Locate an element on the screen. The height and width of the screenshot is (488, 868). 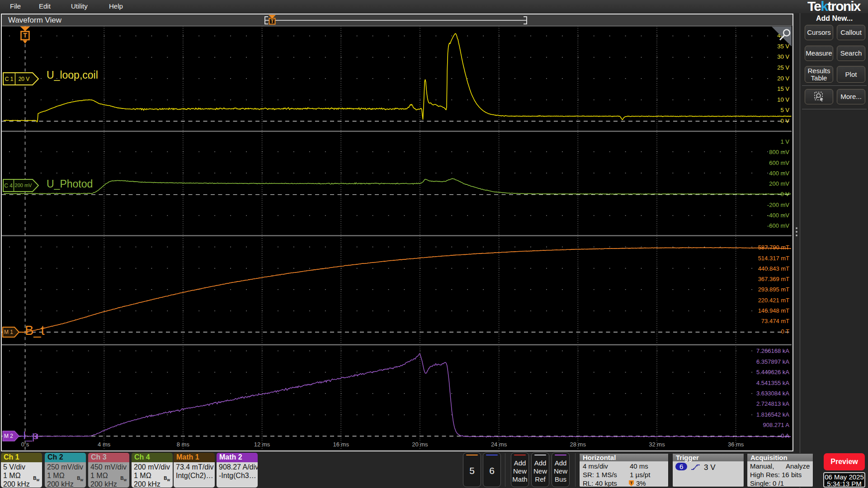
svg-text: 2.724813 kA is located at coordinates (773, 404).